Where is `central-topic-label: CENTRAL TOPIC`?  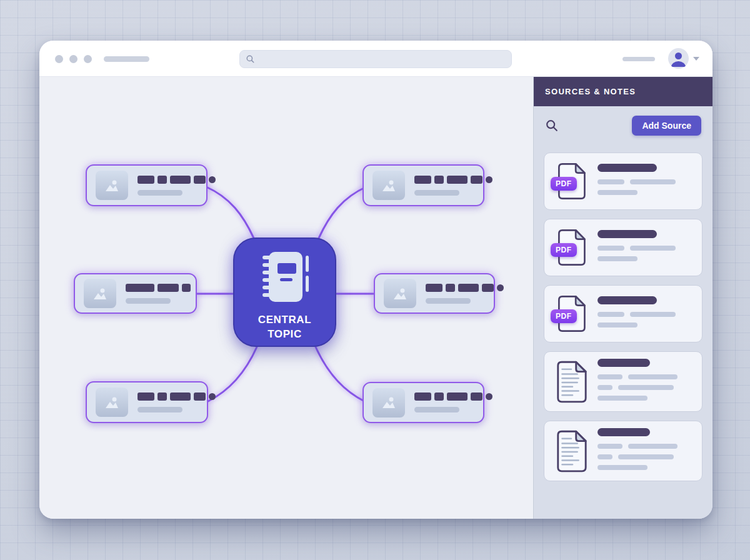
central-topic-label: CENTRAL TOPIC is located at coordinates (285, 328).